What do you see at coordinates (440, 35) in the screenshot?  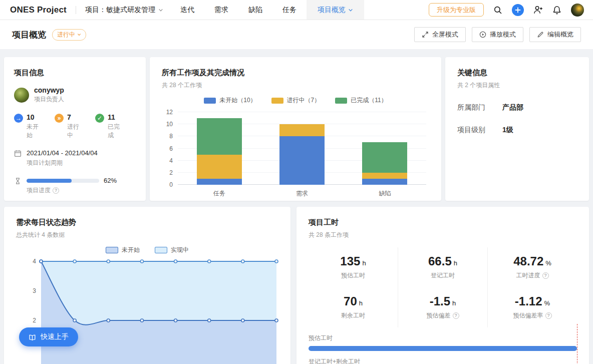 I see `fullscreen-mode-button: 全屏模式` at bounding box center [440, 35].